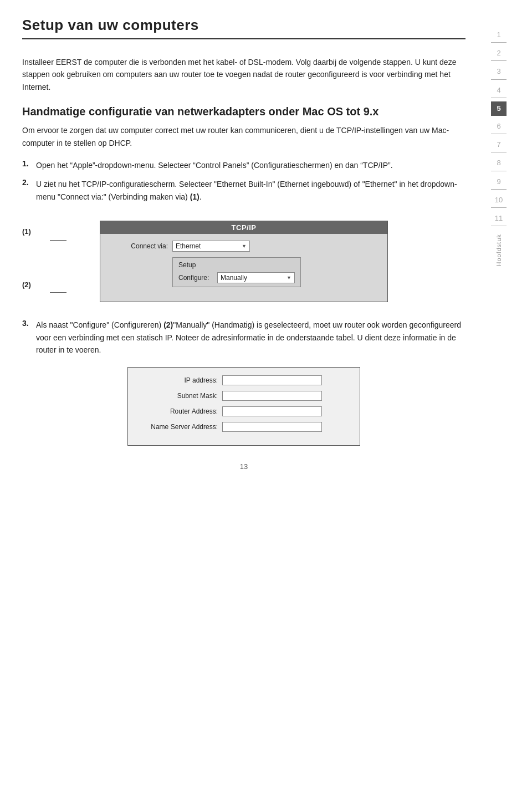 The height and width of the screenshot is (795, 532). What do you see at coordinates (244, 246) in the screenshot?
I see `connect-via-row: Connect via: Ethernet ▼` at bounding box center [244, 246].